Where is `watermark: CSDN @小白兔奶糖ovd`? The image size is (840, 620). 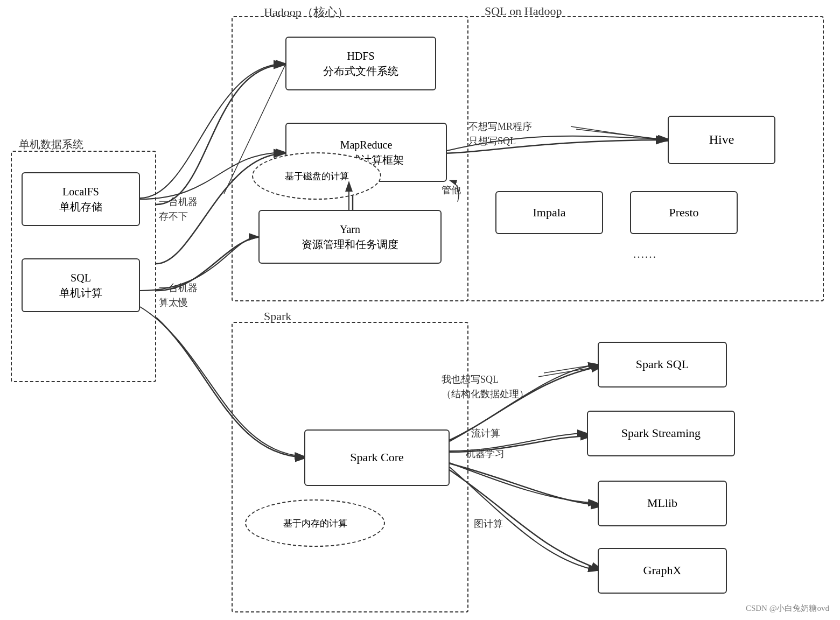 watermark: CSDN @小白兔奶糖ovd is located at coordinates (787, 608).